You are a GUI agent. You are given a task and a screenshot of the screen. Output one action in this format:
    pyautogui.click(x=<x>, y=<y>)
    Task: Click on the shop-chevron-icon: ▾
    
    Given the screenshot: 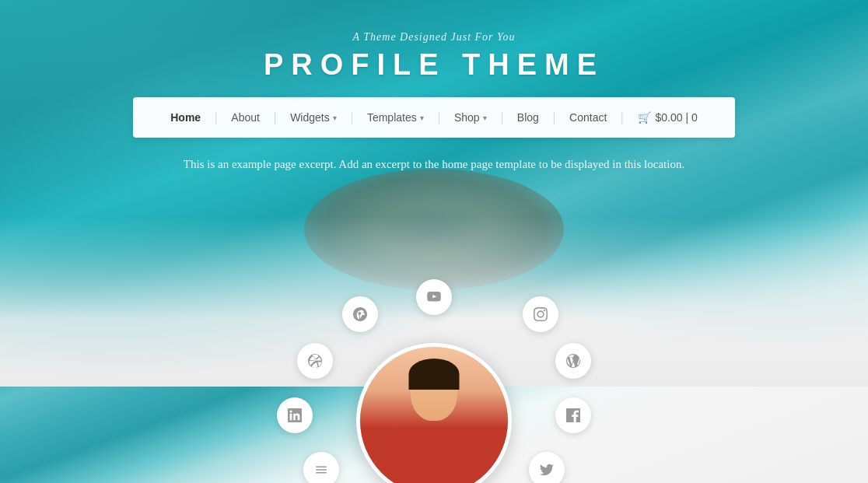 What is the action you would take?
    pyautogui.click(x=485, y=118)
    